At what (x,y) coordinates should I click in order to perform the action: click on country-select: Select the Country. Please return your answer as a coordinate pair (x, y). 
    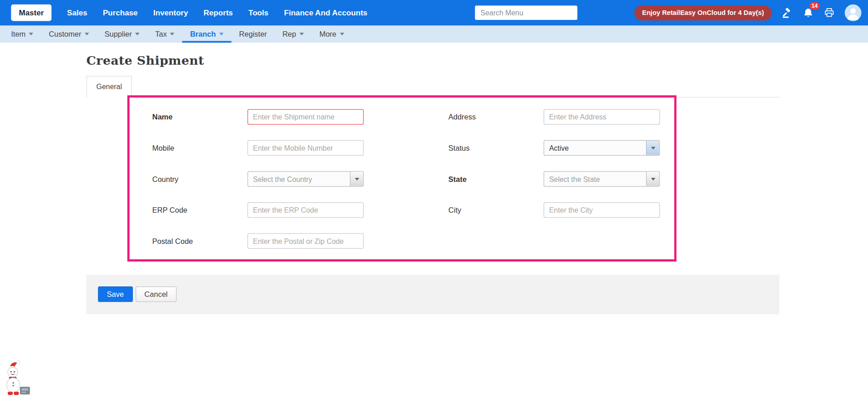
    Looking at the image, I should click on (306, 179).